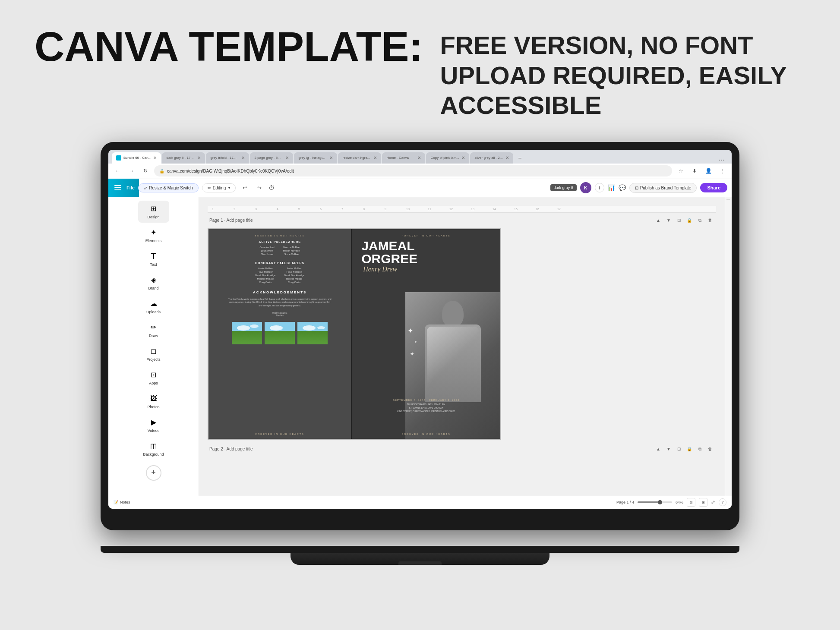  What do you see at coordinates (722, 160) in the screenshot?
I see `browser-more-btn: ⋯` at bounding box center [722, 160].